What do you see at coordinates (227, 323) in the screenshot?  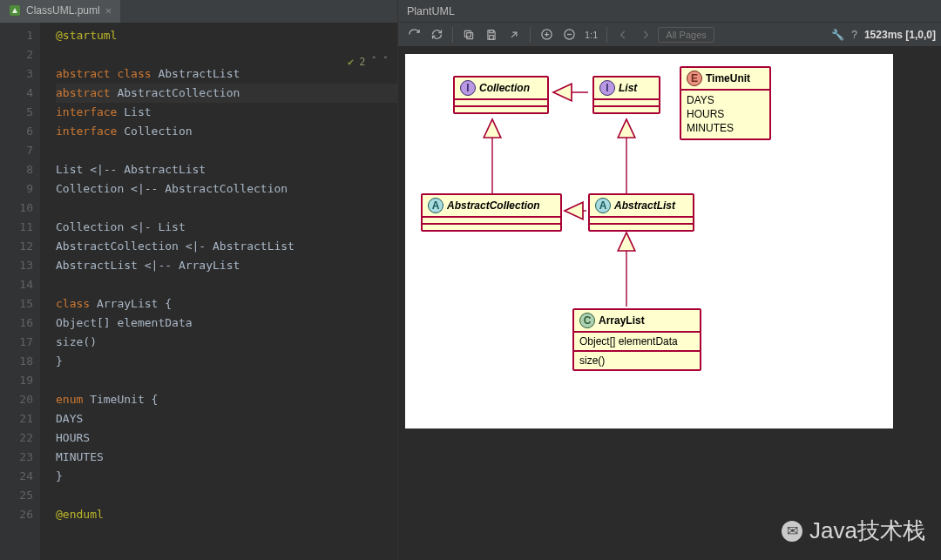 I see `code-line: Object[] elementData` at bounding box center [227, 323].